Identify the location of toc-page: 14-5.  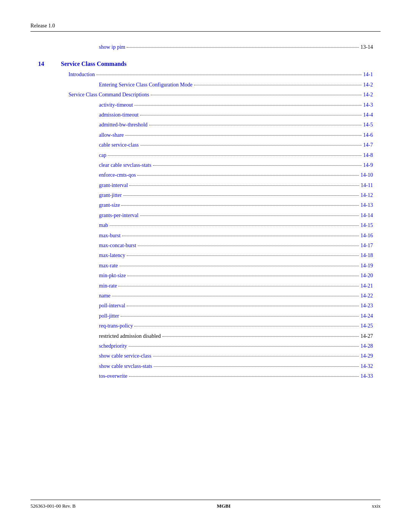
(368, 125).